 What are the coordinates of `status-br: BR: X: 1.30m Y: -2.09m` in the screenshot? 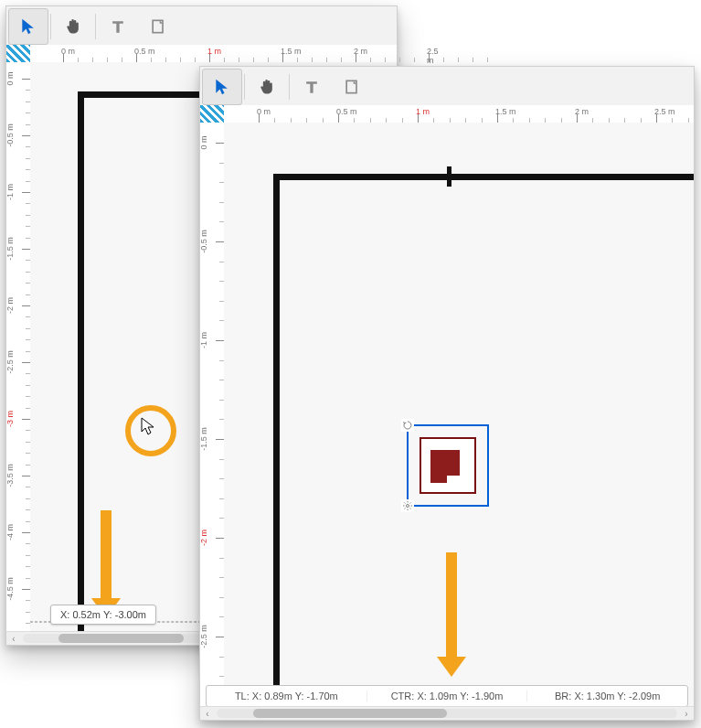 It's located at (607, 696).